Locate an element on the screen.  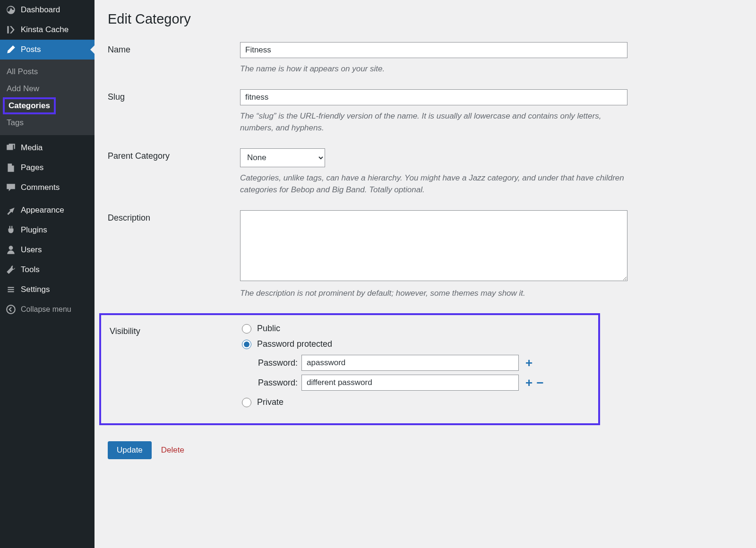
submenu-tags: Tags is located at coordinates (47, 123).